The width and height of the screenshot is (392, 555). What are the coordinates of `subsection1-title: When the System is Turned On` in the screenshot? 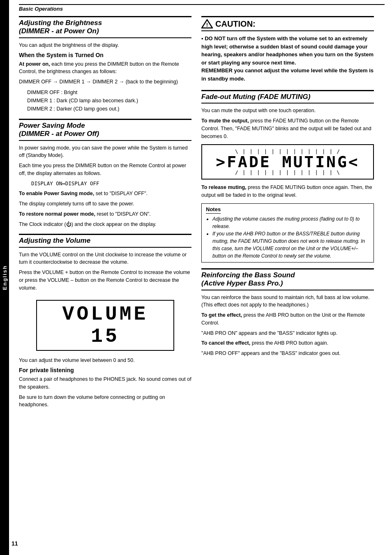 It's located at (105, 55).